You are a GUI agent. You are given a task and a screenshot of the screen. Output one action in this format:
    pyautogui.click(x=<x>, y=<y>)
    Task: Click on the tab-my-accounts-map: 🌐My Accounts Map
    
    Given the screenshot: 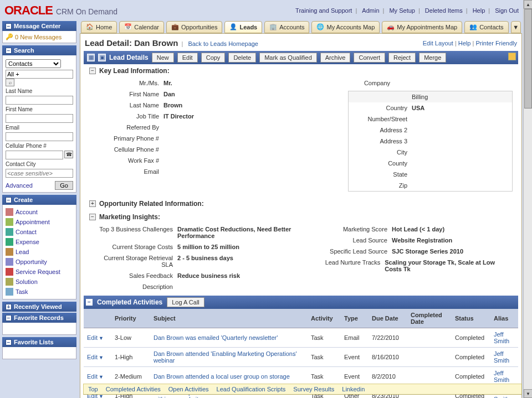 What is the action you would take?
    pyautogui.click(x=346, y=27)
    